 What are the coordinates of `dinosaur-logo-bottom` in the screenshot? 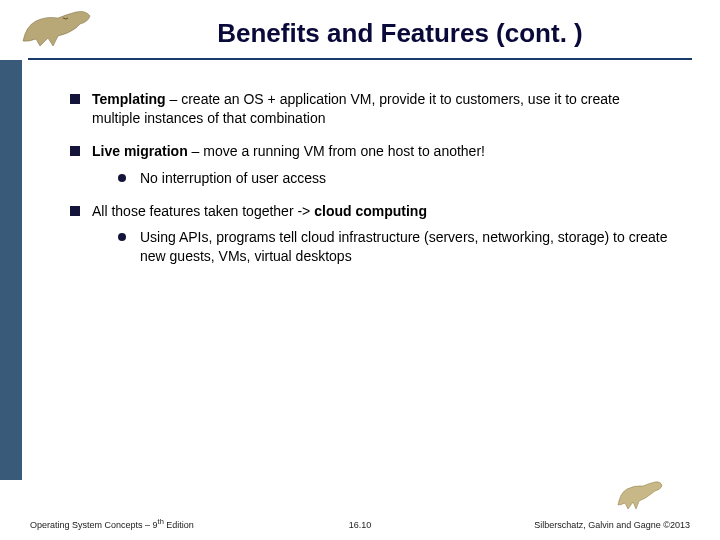 It's located at (640, 494).